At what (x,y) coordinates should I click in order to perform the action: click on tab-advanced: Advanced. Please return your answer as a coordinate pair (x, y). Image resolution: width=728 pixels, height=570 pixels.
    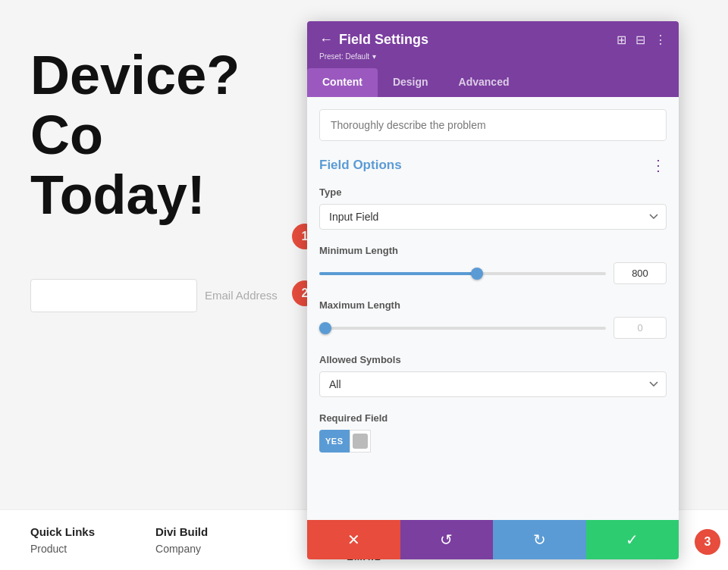
    Looking at the image, I should click on (484, 83).